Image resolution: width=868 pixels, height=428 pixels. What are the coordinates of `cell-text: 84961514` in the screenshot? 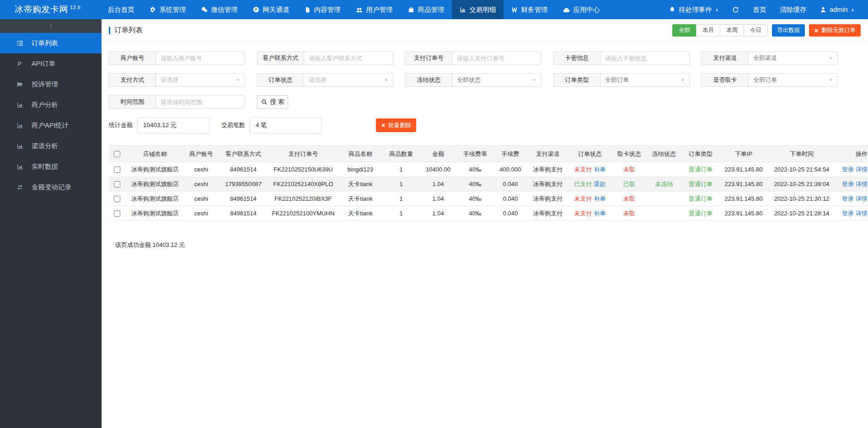 It's located at (243, 198).